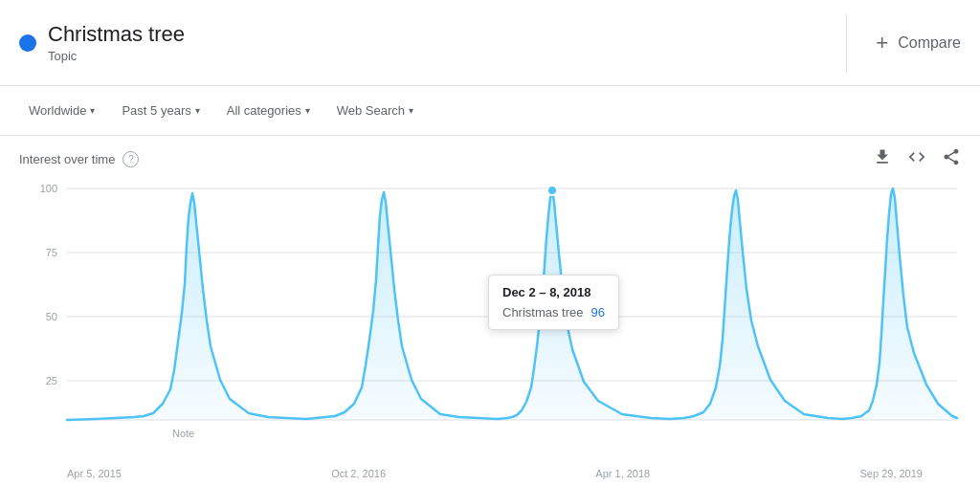 Image resolution: width=980 pixels, height=485 pixels. I want to click on x-label-1: Oct 2, 2016, so click(358, 474).